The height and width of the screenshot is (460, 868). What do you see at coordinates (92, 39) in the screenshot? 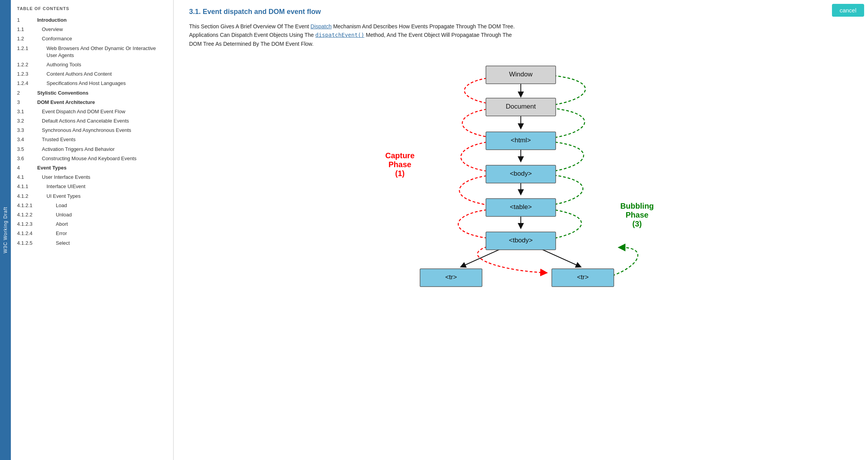
I see `toc-item-1-2: 1.2Conformance` at bounding box center [92, 39].